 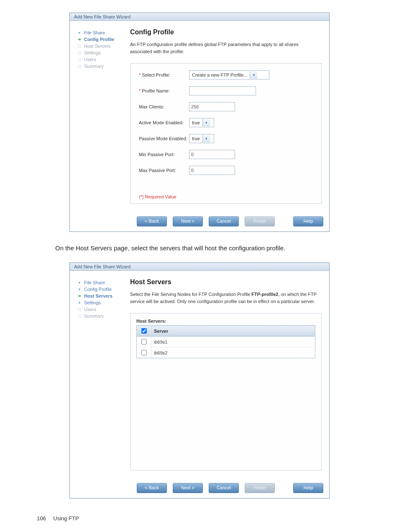 What do you see at coordinates (102, 289) in the screenshot?
I see `step-config-profile: ●Config Profile` at bounding box center [102, 289].